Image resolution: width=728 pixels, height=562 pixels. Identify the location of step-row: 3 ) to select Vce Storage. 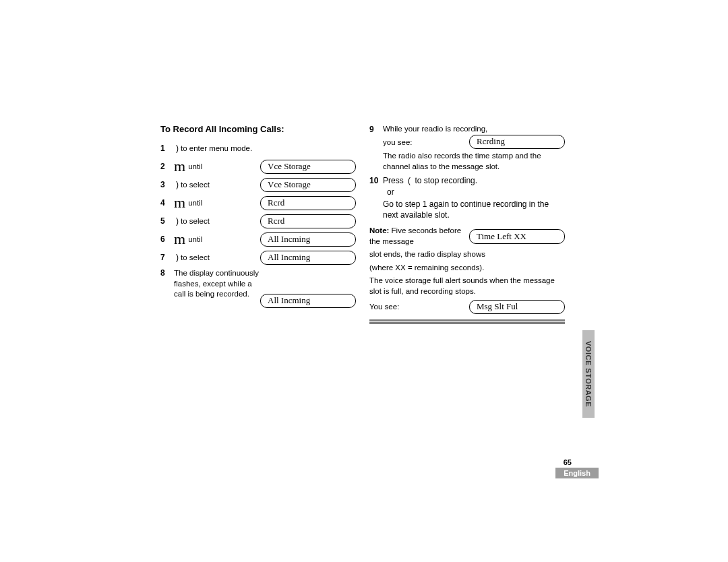
(258, 185).